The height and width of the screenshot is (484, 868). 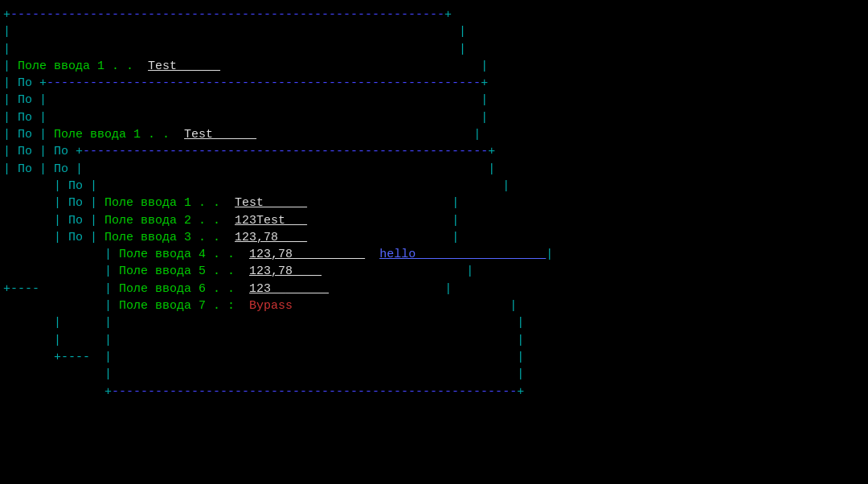 What do you see at coordinates (434, 220) in the screenshot?
I see `terminal-line: | По | Поле ввода 2 . . 123Test___ |` at bounding box center [434, 220].